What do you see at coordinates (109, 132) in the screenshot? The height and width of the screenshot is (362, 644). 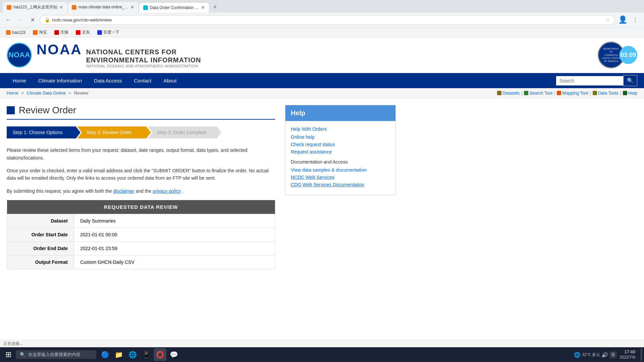 I see `step-2-label: Step 2: Review Order` at bounding box center [109, 132].